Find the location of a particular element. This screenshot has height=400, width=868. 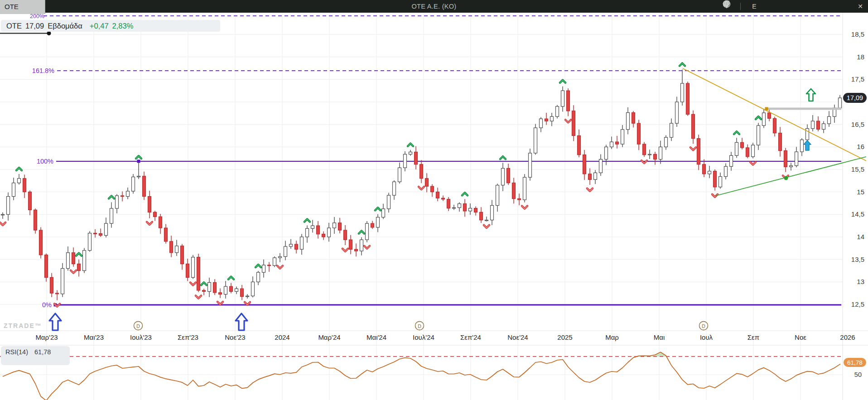

restore-window-icon is located at coordinates (843, 6).